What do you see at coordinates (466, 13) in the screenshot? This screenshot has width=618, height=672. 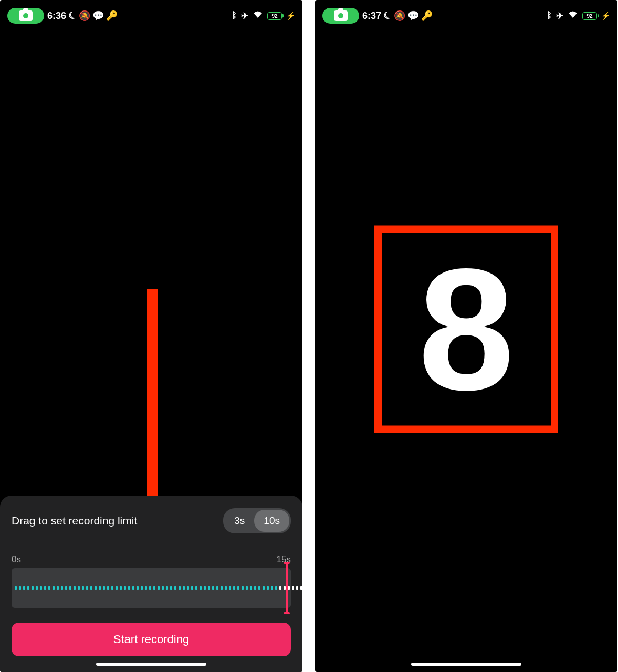 I see `status-bar: 6:37 ☾ 🔕 💬 🔑 ᛒ ✈ 92 ⚡` at bounding box center [466, 13].